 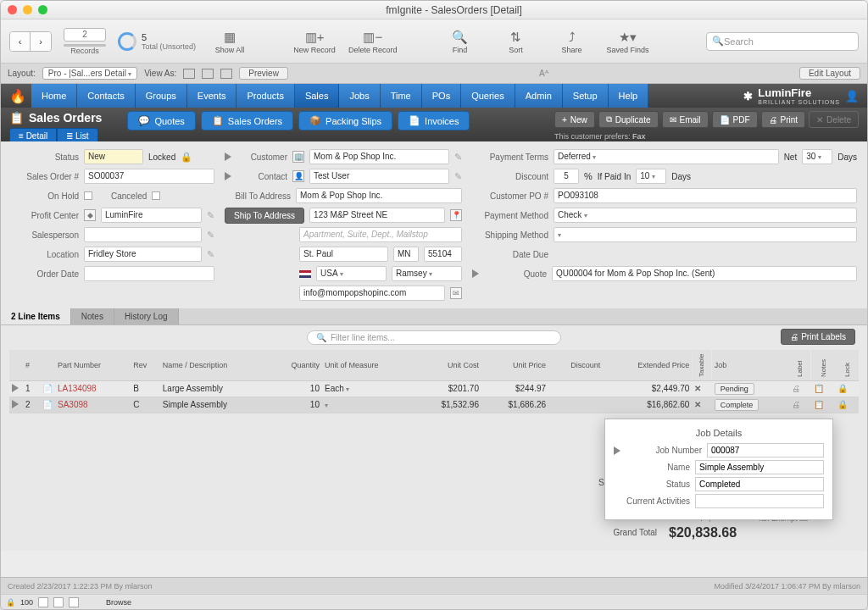 What do you see at coordinates (379, 196) in the screenshot?
I see `billto-company: Mom & Pop Shop Inc.` at bounding box center [379, 196].